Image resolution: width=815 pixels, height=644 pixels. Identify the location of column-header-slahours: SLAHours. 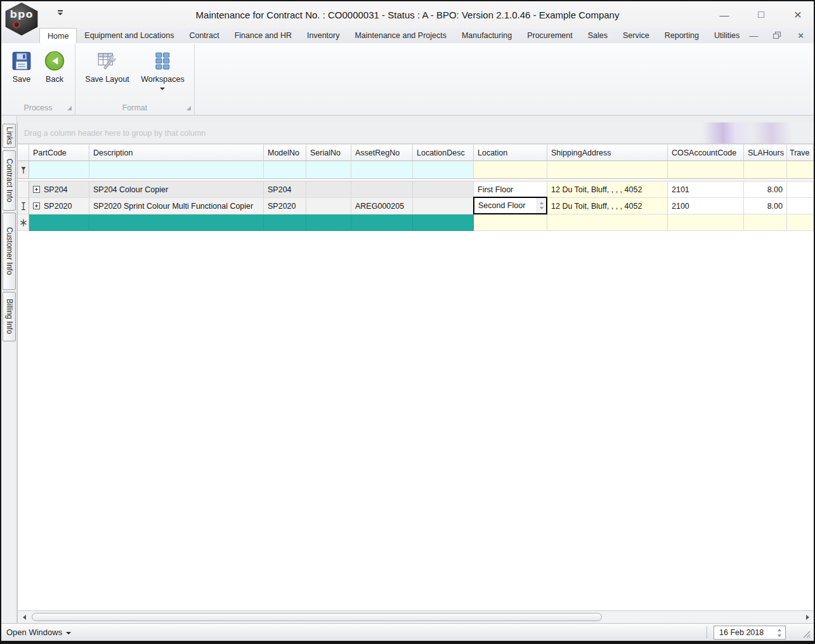
(766, 152).